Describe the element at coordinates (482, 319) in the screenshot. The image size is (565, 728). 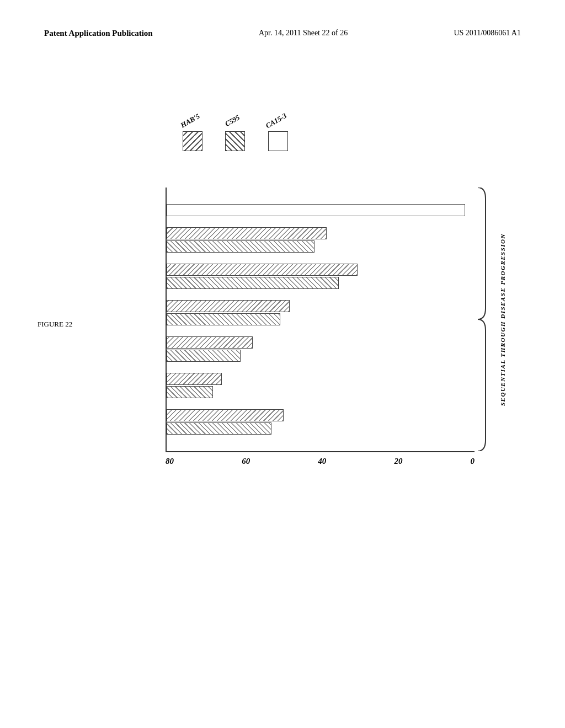
I see `right-brace` at that location.